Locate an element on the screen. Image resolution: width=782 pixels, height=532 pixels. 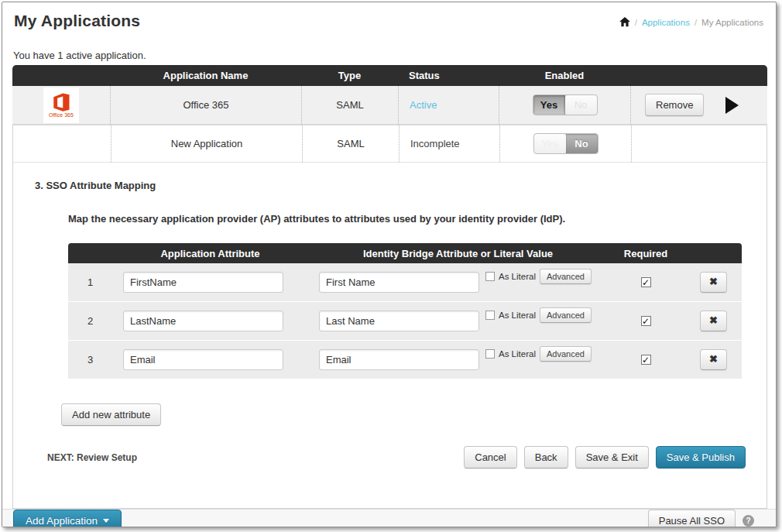
pause-all-sso-button: Pause All SSO is located at coordinates (692, 519).